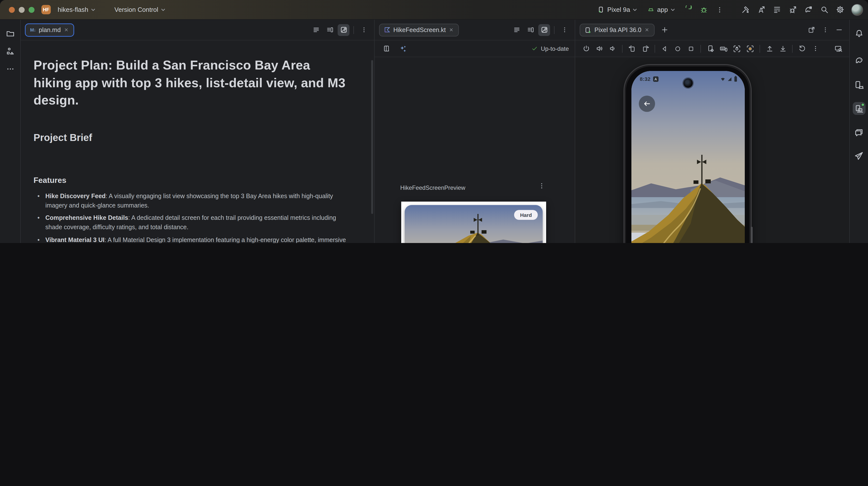  What do you see at coordinates (647, 104) in the screenshot?
I see `back-button` at bounding box center [647, 104].